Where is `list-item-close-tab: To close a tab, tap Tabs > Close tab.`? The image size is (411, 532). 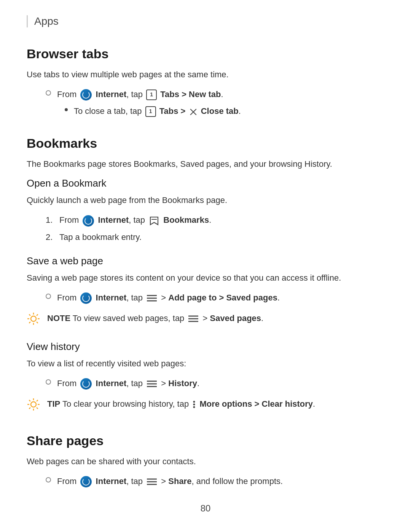
list-item-close-tab: To close a tab, tap Tabs > Close tab. is located at coordinates (225, 111).